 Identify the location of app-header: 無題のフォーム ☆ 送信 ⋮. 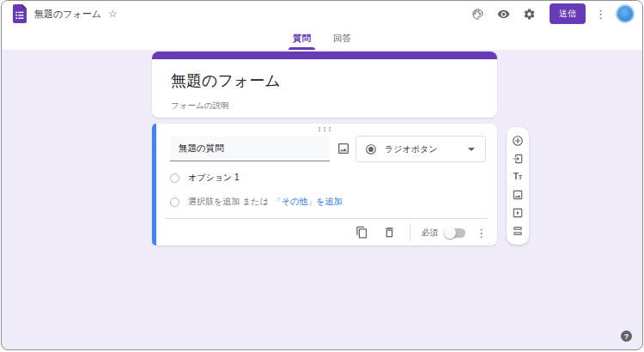
(322, 14).